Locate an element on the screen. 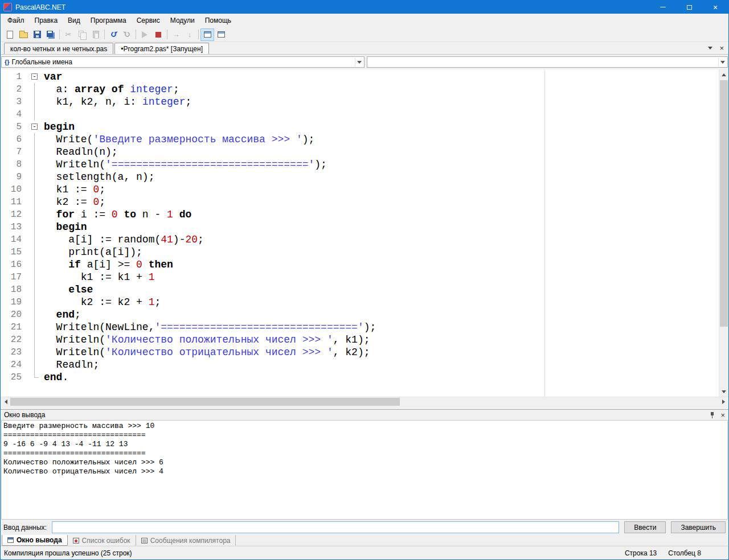  code-line: 23 Writeln('Количество отрицательных чис… is located at coordinates (360, 352).